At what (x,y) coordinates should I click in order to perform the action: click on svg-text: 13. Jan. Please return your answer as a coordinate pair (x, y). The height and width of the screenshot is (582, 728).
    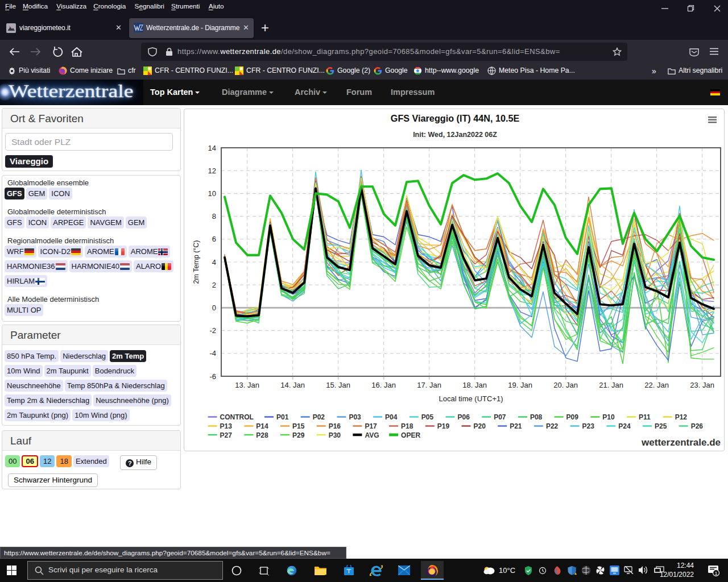
    Looking at the image, I should click on (247, 385).